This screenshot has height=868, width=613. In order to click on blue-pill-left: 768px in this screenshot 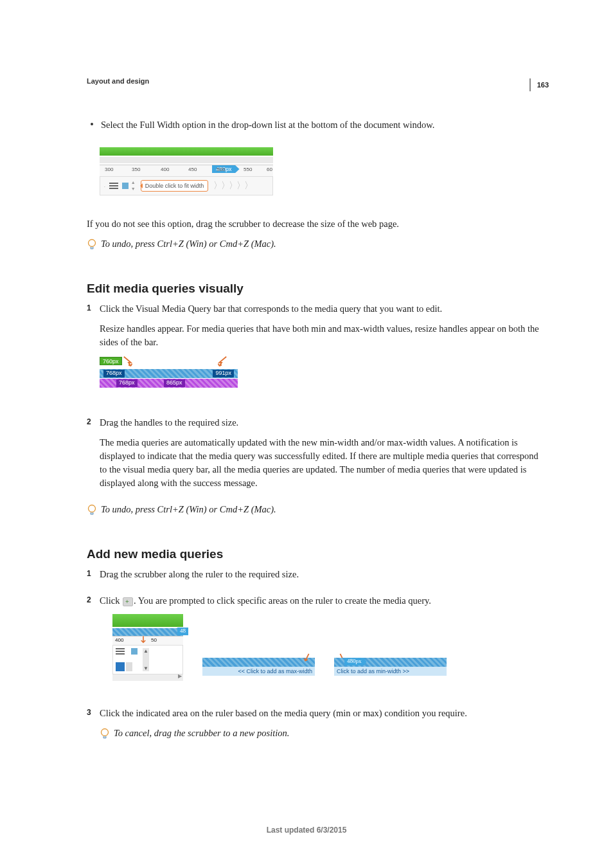, I will do `click(114, 374)`.